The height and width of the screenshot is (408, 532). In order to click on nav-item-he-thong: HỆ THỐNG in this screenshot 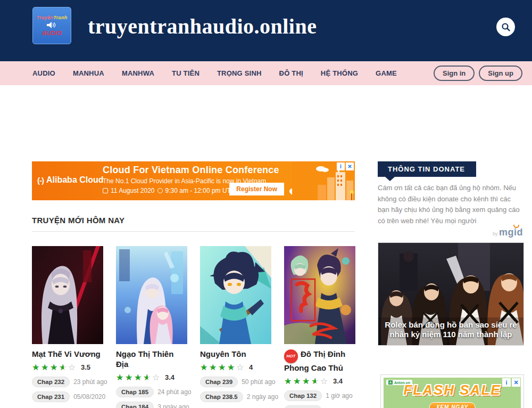, I will do `click(339, 74)`.